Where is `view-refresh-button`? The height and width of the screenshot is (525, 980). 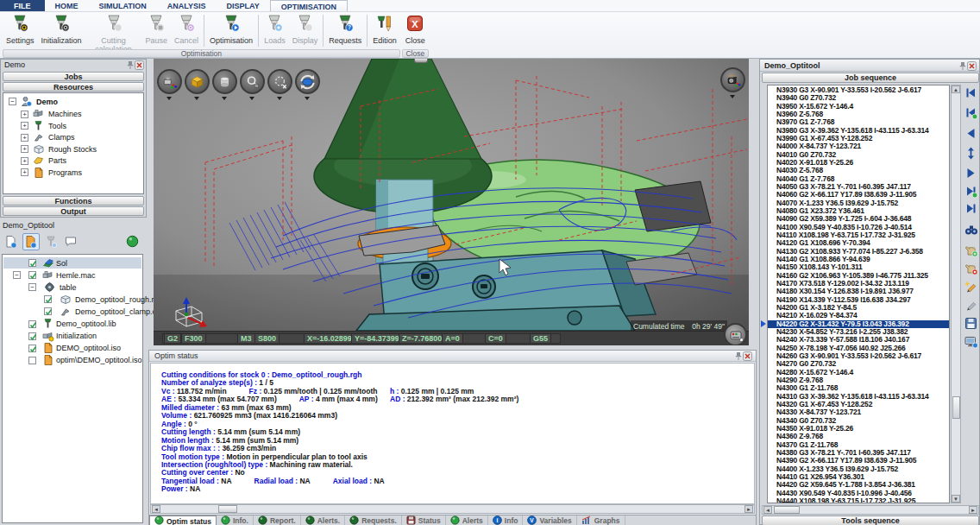
view-refresh-button is located at coordinates (307, 81).